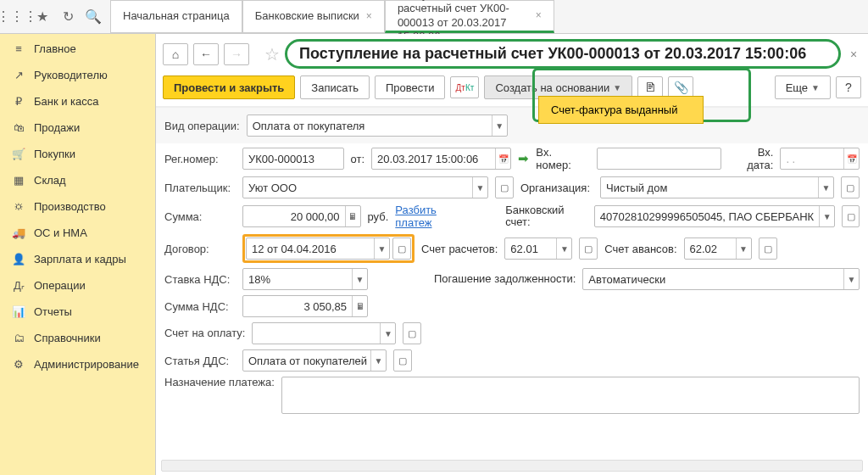 The width and height of the screenshot is (868, 475). I want to click on help-button: ?, so click(849, 87).